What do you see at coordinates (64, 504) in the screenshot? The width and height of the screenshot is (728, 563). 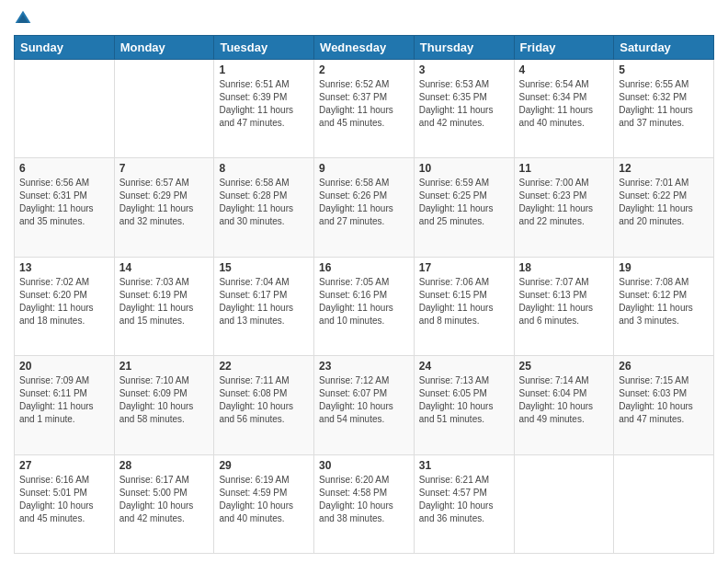 I see `calendar-cell: 27Sunrise: 6:16 AM Sunset: 5:01 PM Dayli…` at bounding box center [64, 504].